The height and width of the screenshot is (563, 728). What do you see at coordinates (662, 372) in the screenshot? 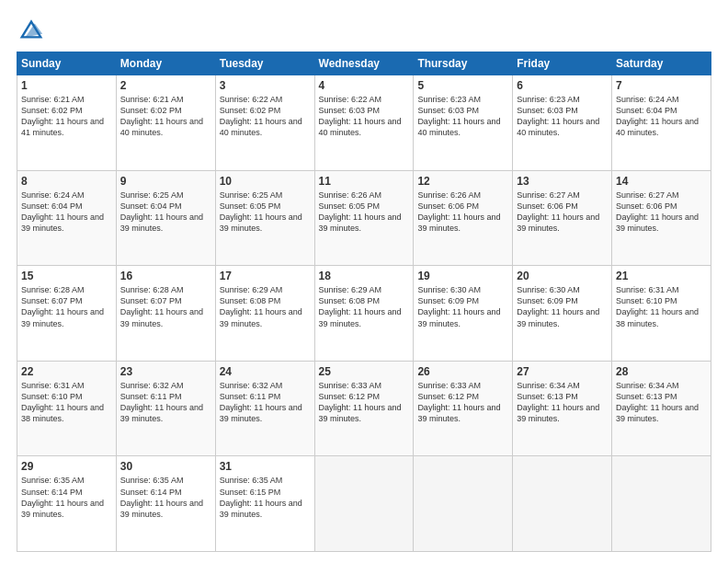
I see `day-number: 28` at bounding box center [662, 372].